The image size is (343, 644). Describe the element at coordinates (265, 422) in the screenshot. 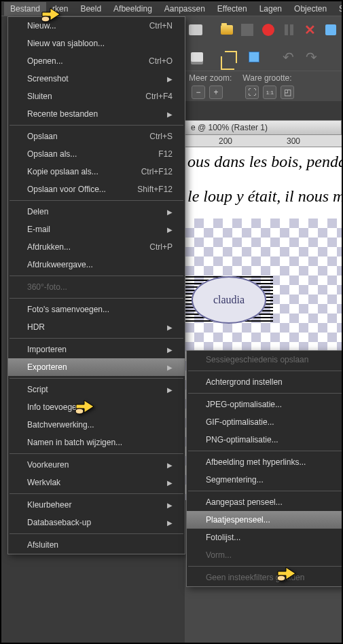

I see `export-menu-item-gif-optimalisatie: GIF-optimalisatie...` at that location.